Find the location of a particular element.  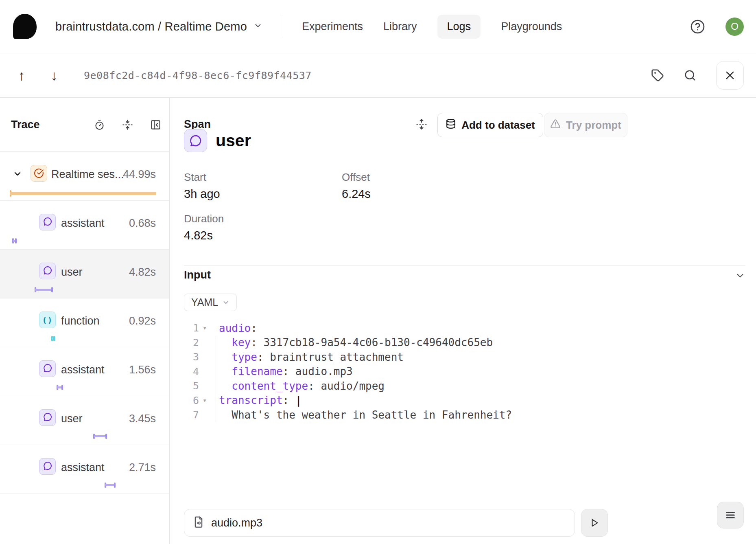

code-text: content_type: audio/mpeg is located at coordinates (297, 386).